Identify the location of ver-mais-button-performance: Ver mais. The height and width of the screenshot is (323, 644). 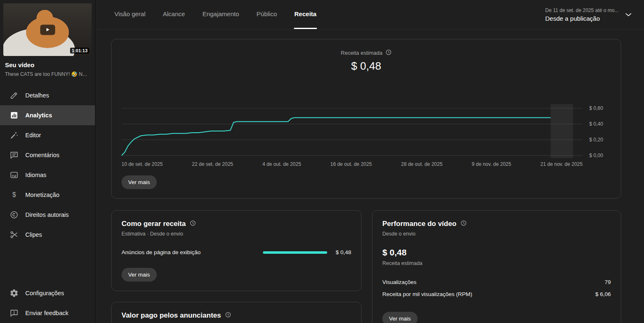
(400, 318).